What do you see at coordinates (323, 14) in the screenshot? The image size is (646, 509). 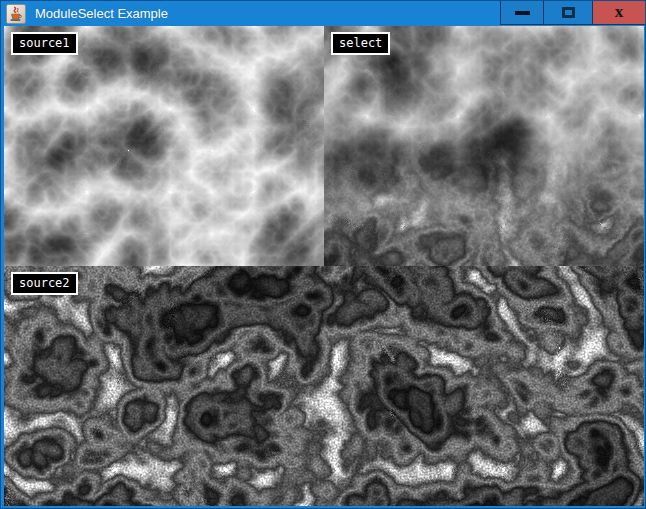 I see `titlebar: ModuleSelect Example x` at bounding box center [323, 14].